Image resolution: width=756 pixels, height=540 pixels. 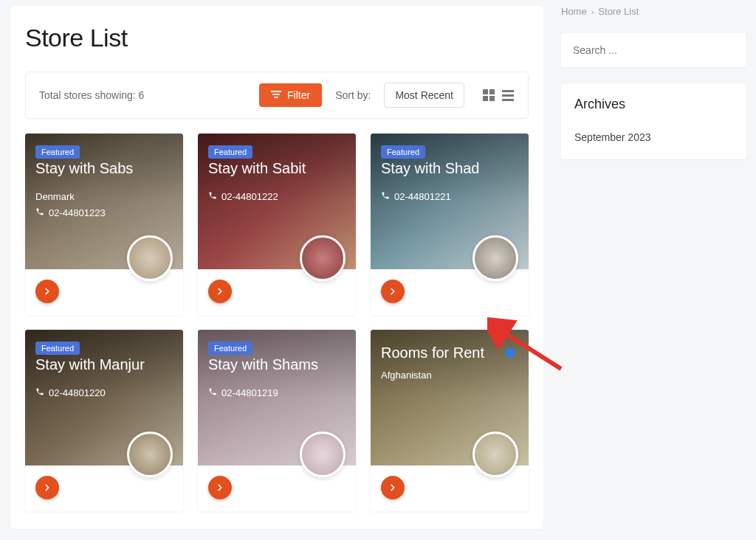 What do you see at coordinates (430, 168) in the screenshot?
I see `store-title: Stay with Shad` at bounding box center [430, 168].